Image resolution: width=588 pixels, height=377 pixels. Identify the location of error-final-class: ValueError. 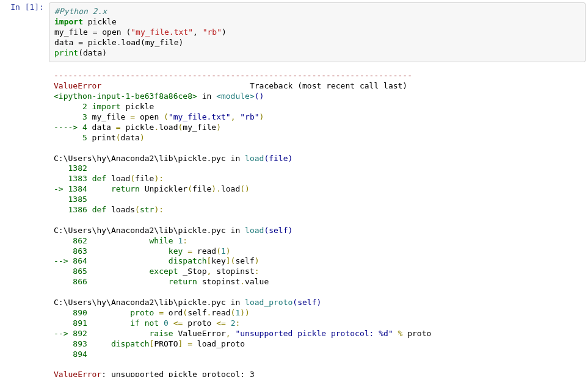
(78, 373).